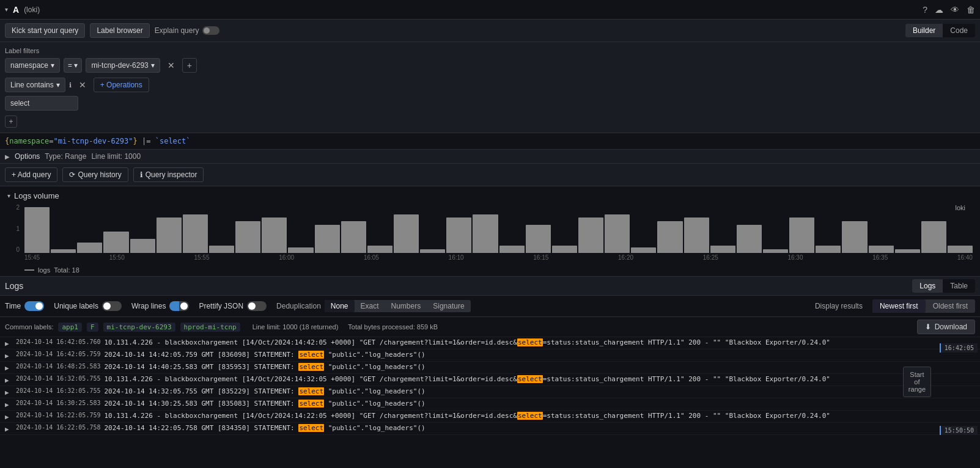  What do you see at coordinates (13, 249) in the screenshot?
I see `y-label-0: 0` at bounding box center [13, 249].